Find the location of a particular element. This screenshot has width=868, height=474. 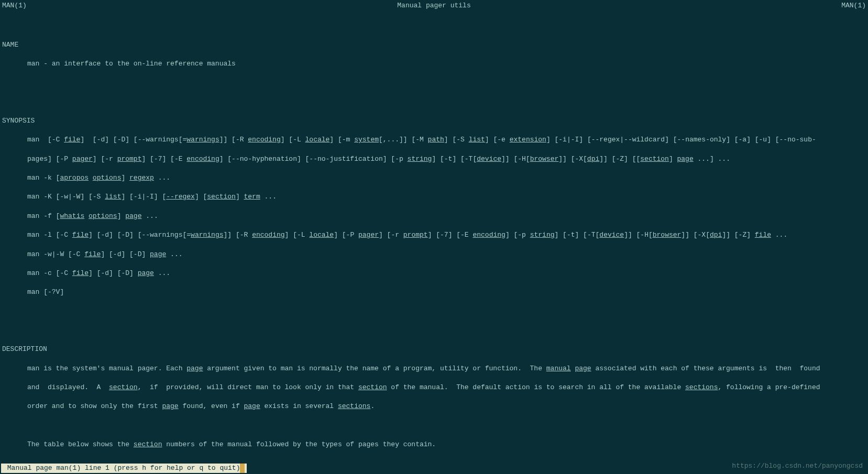

synopsis-line-1: man [-C file] [-d] [-D] [--warnings[=war… is located at coordinates (434, 140).